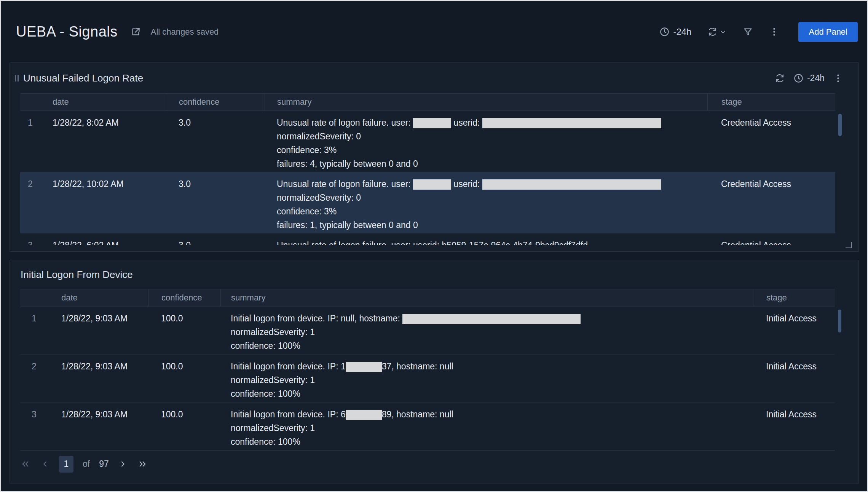 The image size is (868, 492). I want to click on summary-line: failures: 1, typically between 0 and 0, so click(492, 225).